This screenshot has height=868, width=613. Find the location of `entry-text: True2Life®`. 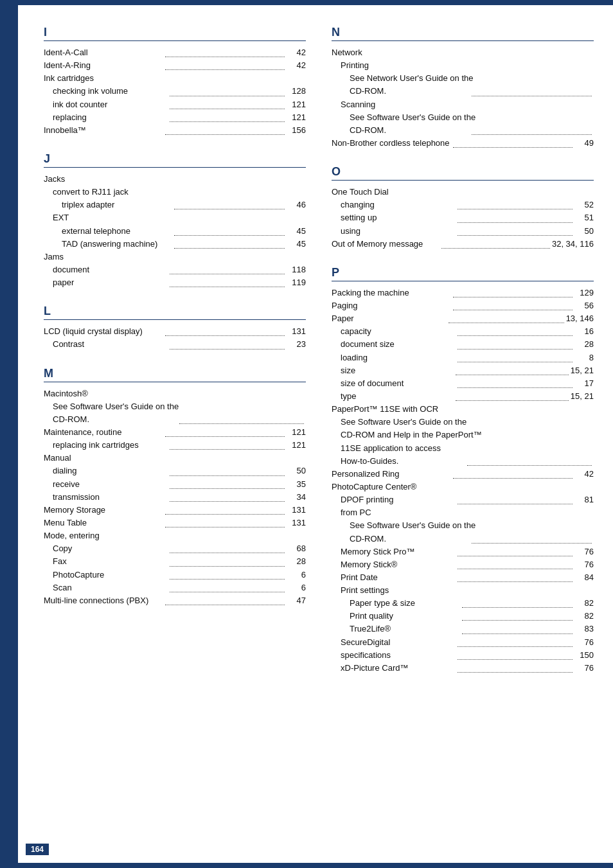

entry-text: True2Life® is located at coordinates (405, 629).